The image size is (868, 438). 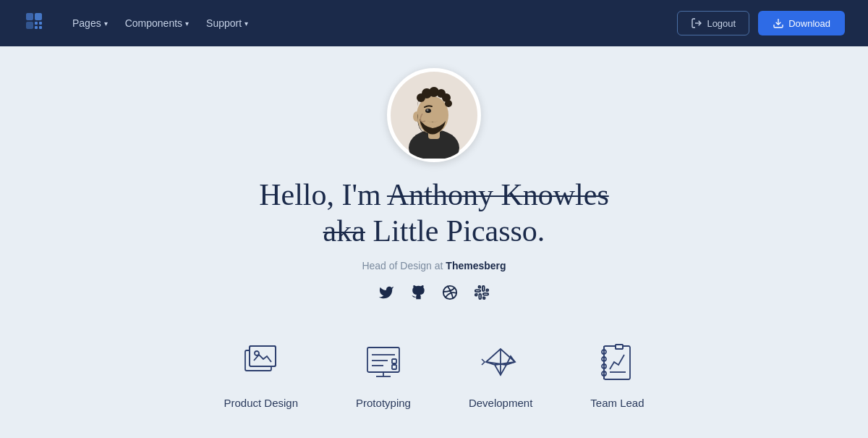 I want to click on prototyping-icon, so click(x=383, y=363).